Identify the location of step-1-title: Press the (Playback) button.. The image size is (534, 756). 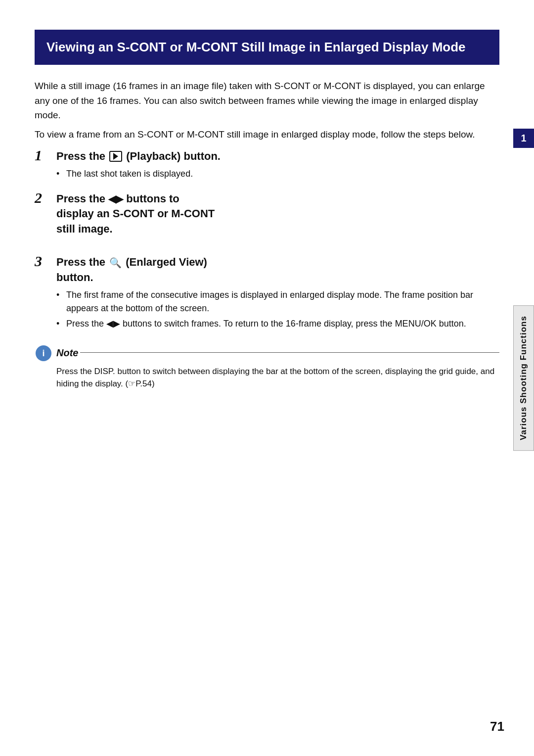
(278, 156).